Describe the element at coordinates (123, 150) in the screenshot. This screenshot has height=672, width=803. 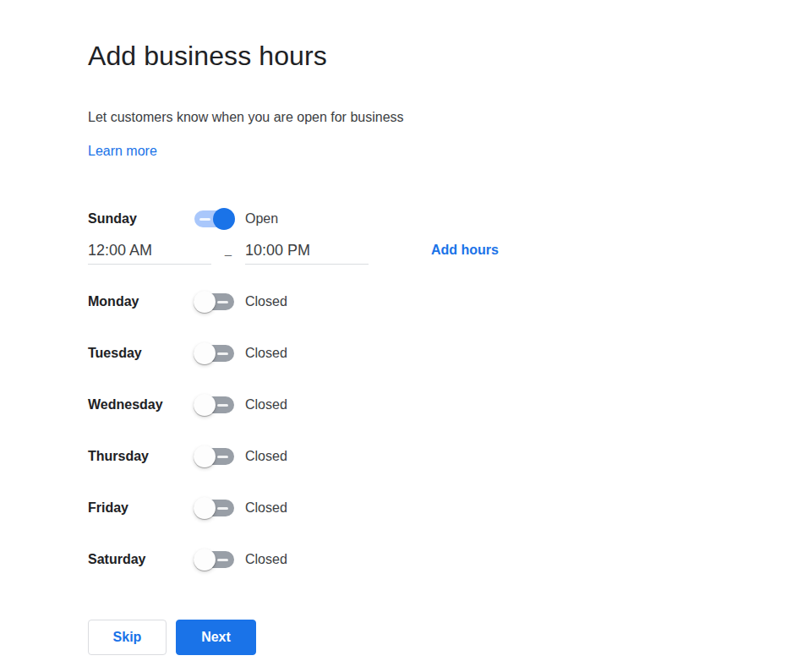
I see `learn-more-link: Learn more` at that location.